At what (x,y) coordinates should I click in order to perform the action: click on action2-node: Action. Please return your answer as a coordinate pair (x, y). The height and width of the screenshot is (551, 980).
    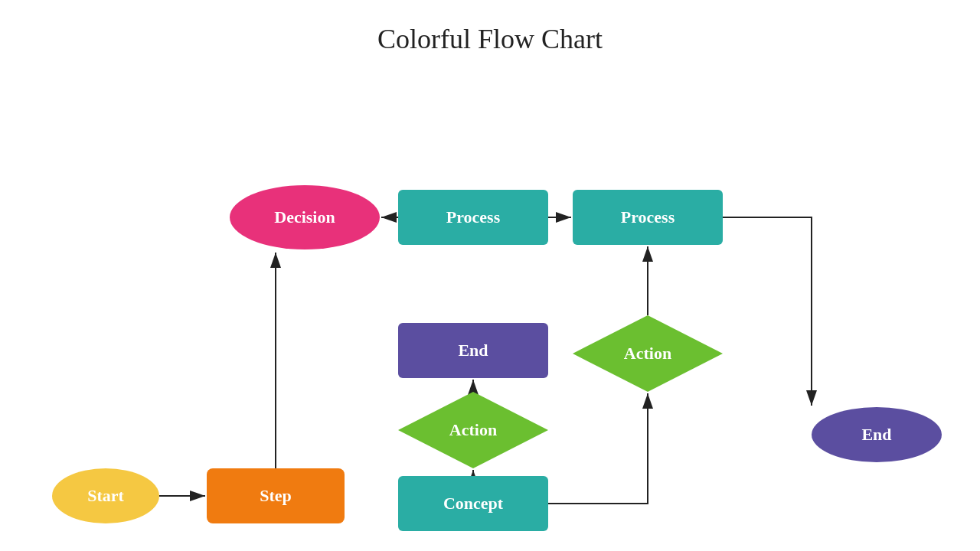
    Looking at the image, I should click on (648, 354).